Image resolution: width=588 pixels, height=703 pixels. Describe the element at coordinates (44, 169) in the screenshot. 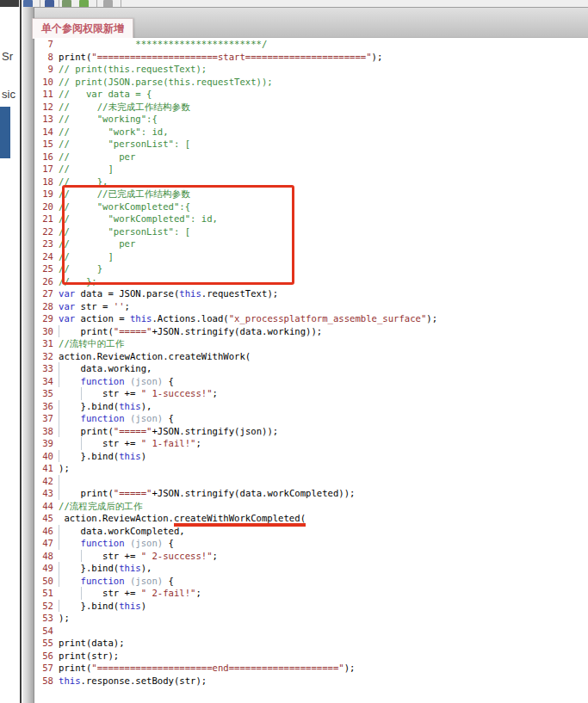

I see `line-number: 17` at that location.